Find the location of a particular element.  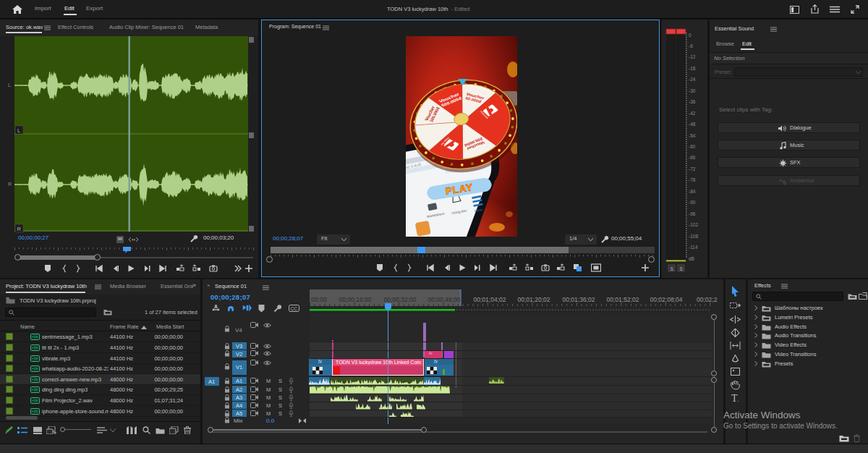

svg-text: -84 is located at coordinates (692, 191).